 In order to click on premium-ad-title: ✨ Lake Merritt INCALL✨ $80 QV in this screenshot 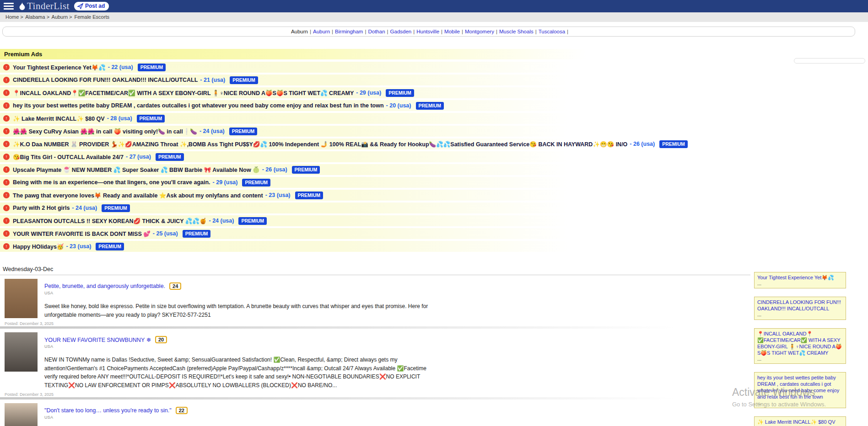, I will do `click(59, 119)`.